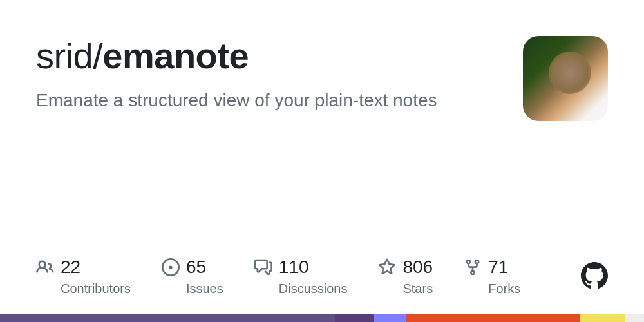 This screenshot has height=322, width=644. Describe the element at coordinates (493, 318) in the screenshot. I see `lang-segment-html` at that location.